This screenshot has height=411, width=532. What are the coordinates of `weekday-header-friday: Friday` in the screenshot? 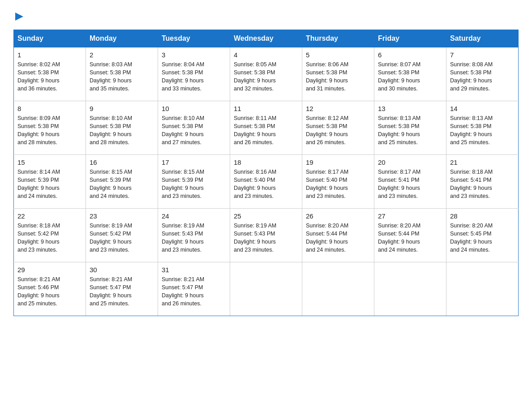 It's located at (410, 39).